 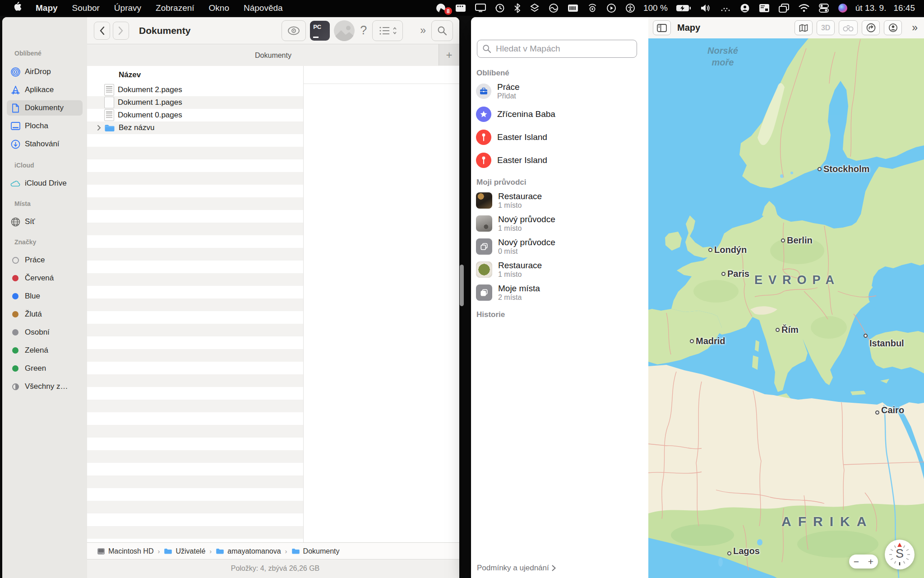 I want to click on user-account-icon, so click(x=745, y=8).